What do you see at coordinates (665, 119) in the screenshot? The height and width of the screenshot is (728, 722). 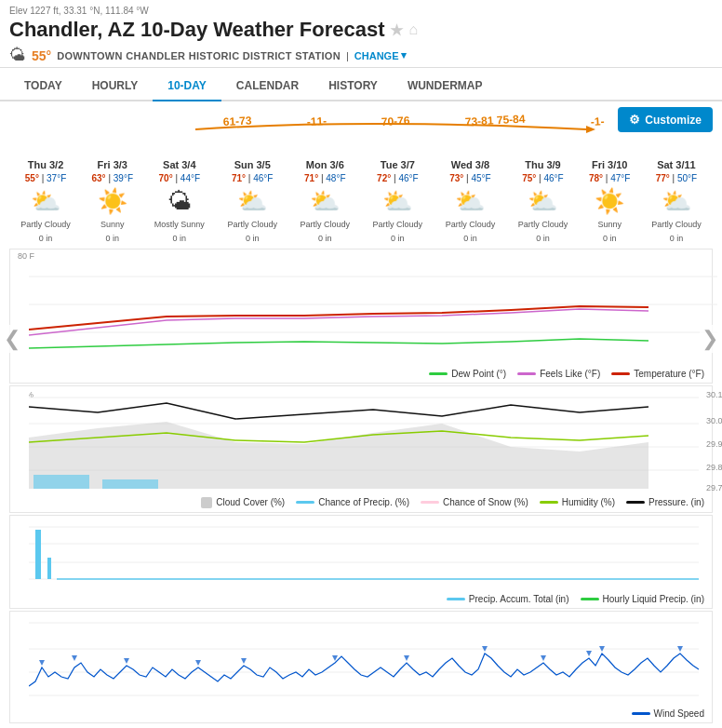 I see `customize-button: ⚙ Customize` at bounding box center [665, 119].